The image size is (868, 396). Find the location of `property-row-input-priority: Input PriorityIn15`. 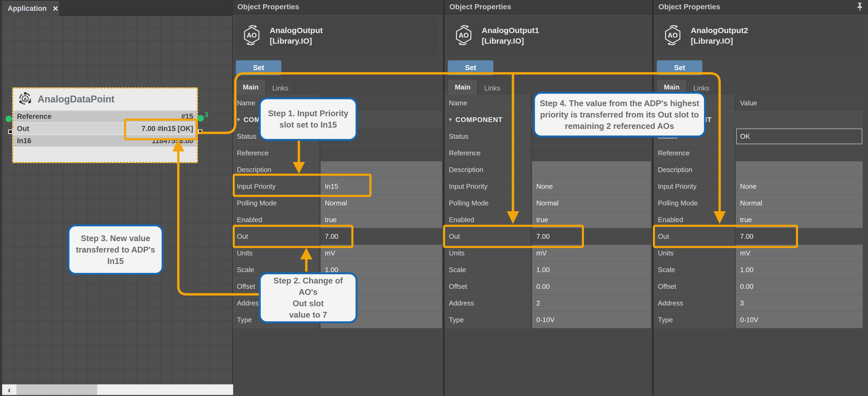

property-row-input-priority: Input PriorityIn15 is located at coordinates (337, 187).